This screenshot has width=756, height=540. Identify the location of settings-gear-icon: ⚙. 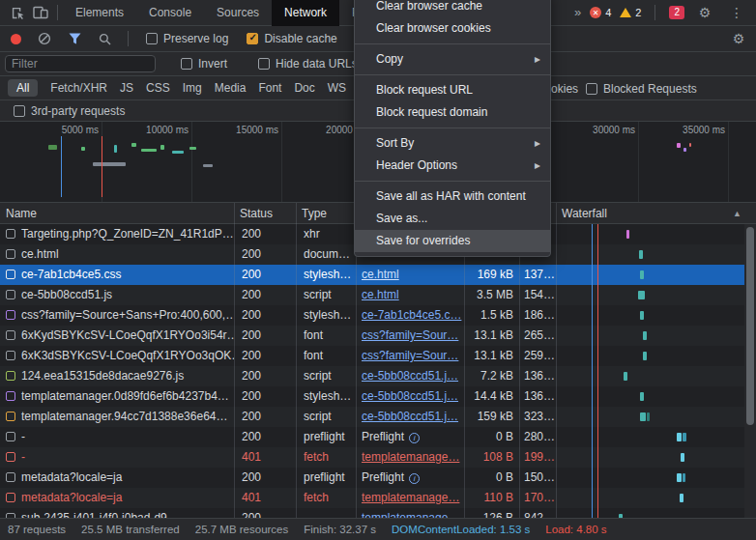
(705, 13).